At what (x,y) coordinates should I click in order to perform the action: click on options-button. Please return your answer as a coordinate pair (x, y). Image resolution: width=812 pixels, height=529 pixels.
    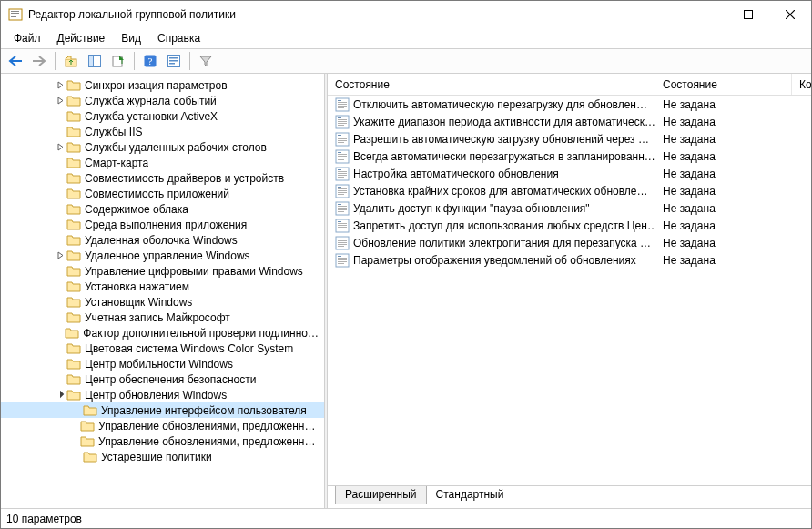
    Looking at the image, I should click on (174, 61).